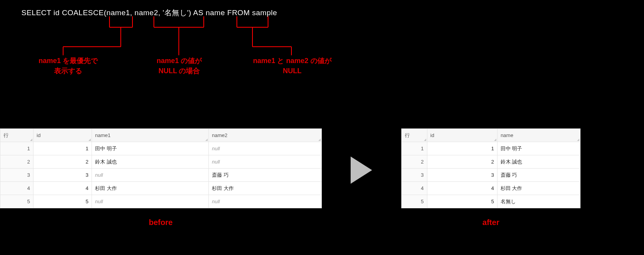 The width and height of the screenshot is (644, 255). Describe the element at coordinates (161, 162) in the screenshot. I see `table-row: 22鈴木 誠也null` at that location.